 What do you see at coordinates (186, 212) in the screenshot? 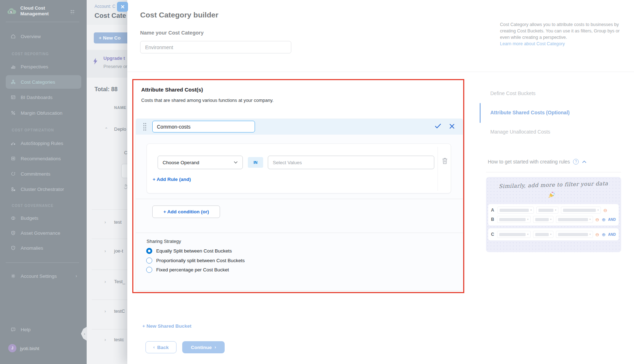
I see `add-condition-button: + Add condition (or)` at bounding box center [186, 212].